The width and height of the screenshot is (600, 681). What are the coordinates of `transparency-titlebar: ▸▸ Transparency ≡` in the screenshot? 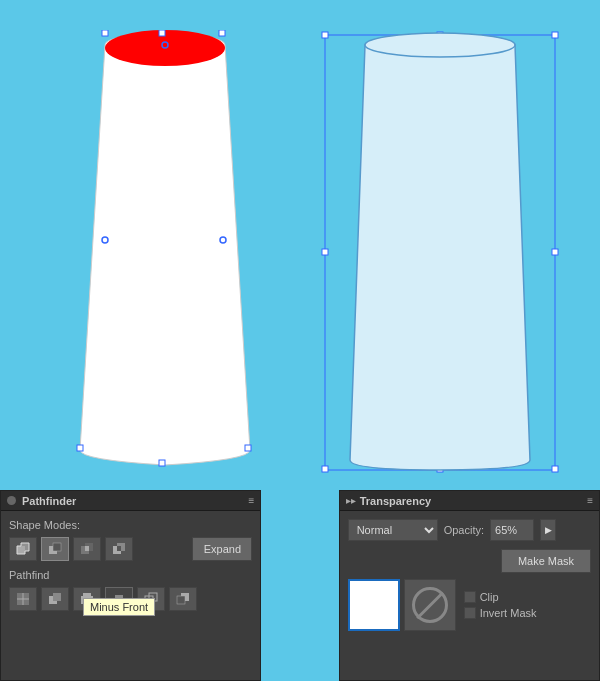 It's located at (470, 501).